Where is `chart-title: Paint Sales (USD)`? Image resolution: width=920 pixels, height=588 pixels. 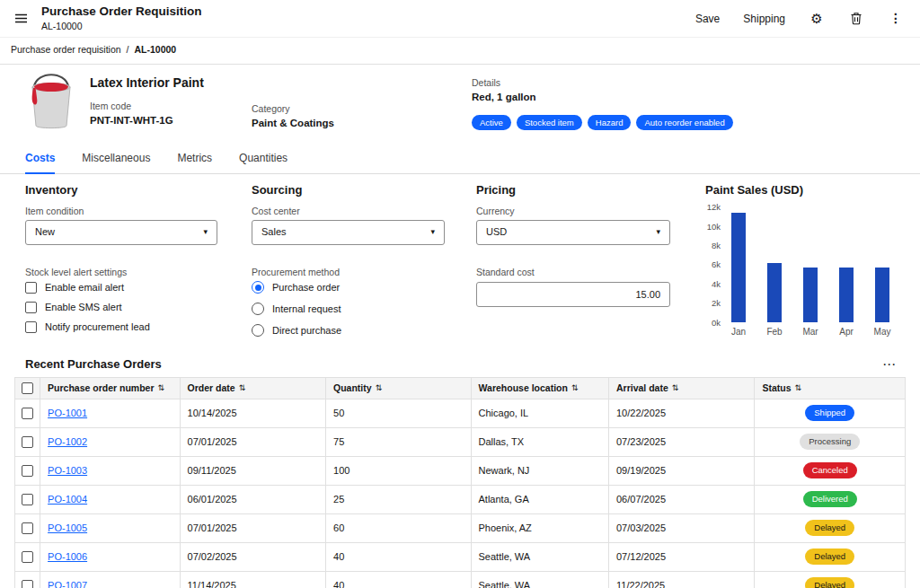
chart-title: Paint Sales (USD) is located at coordinates (801, 190).